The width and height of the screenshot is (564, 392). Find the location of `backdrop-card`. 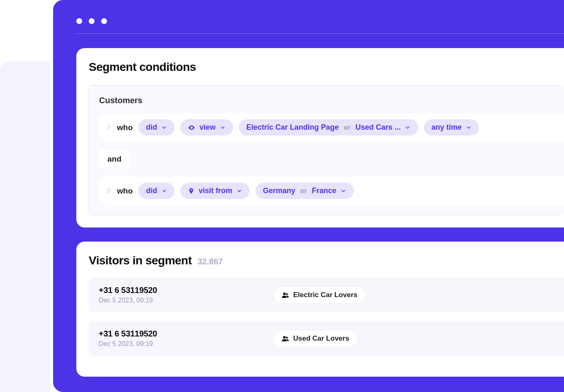

backdrop-card is located at coordinates (25, 227).